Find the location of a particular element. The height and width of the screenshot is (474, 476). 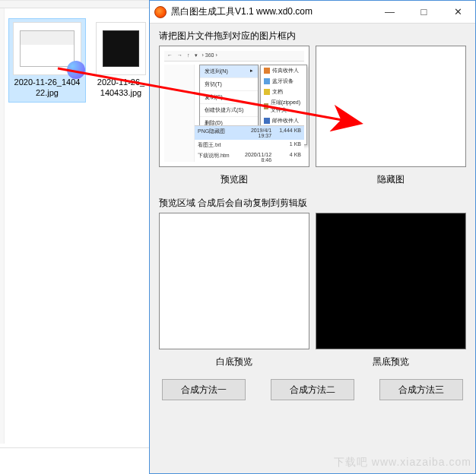

dropped-image-preview: ←→↑▾› 360 › 发送到(N)▸ 剪切(T) 复制(C) 创建快捷方式(S… is located at coordinates (234, 106).